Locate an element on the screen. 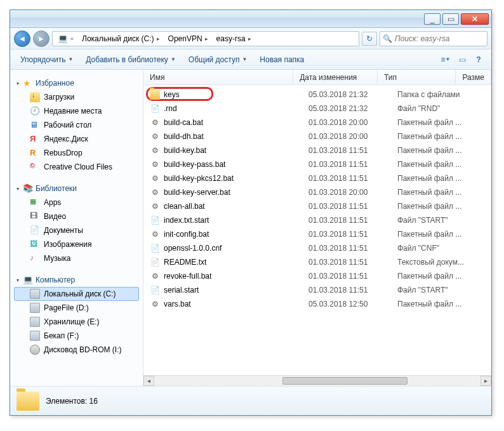  file-row: README.txt01.03.2018 11:51Текстовый доку… is located at coordinates (317, 262).